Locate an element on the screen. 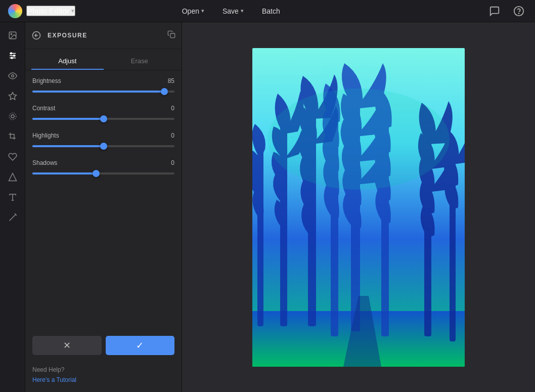  panel-tabs: Adjust Erase is located at coordinates (103, 60).